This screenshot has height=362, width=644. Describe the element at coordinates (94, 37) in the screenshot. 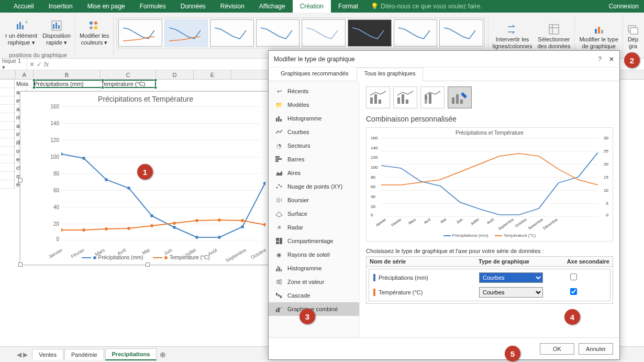

I see `ribbon-group-colors: Modifier les couleurs ▾` at that location.